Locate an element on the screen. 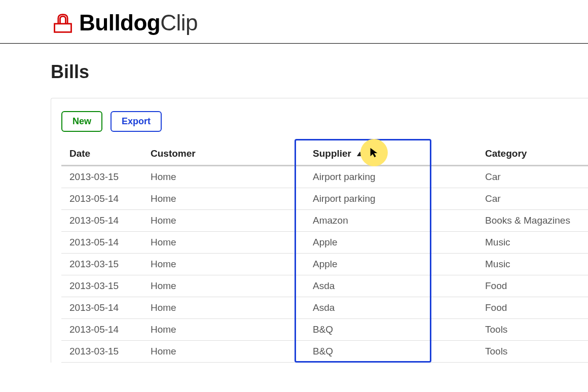  toolbar: New Export is located at coordinates (324, 122).